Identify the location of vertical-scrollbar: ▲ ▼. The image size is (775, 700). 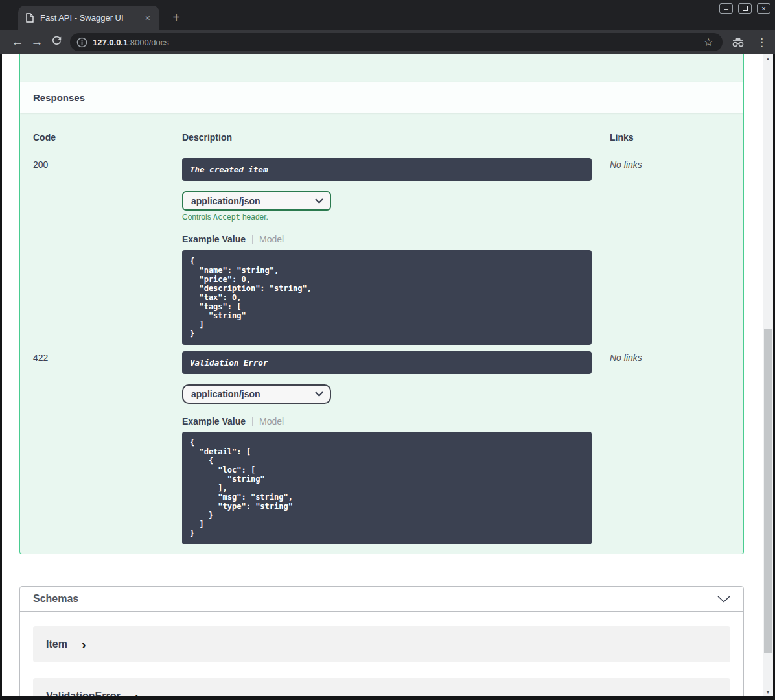
(768, 375).